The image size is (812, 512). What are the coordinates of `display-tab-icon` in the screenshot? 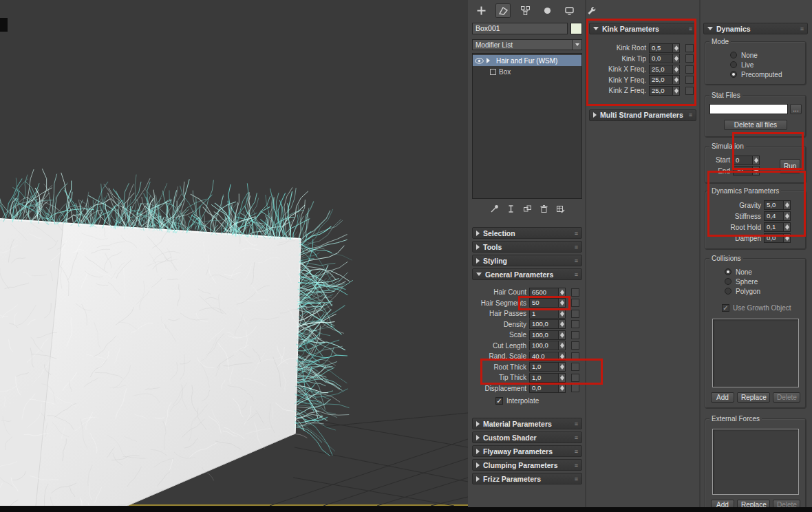 It's located at (569, 11).